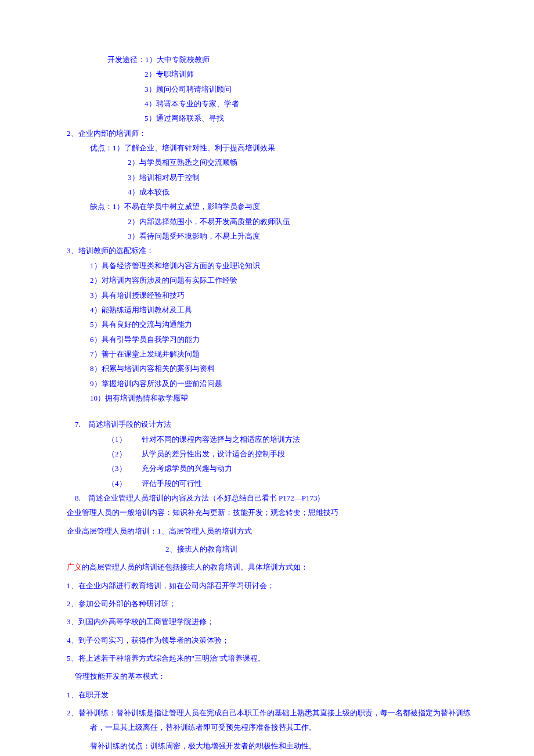  What do you see at coordinates (272, 604) in the screenshot?
I see `text: 2、参加公司外部的各种研讨班；` at bounding box center [272, 604].